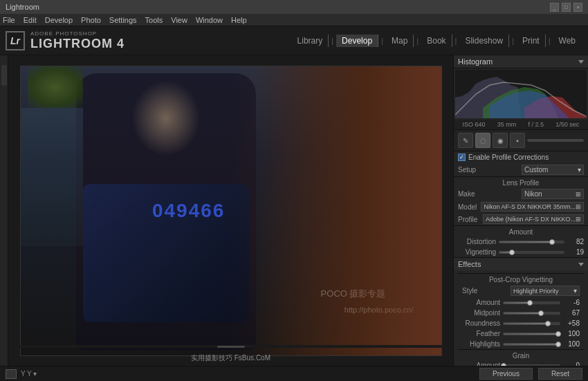 Image resolution: width=588 pixels, height=381 pixels. What do you see at coordinates (531, 334) in the screenshot?
I see `feather-slider` at bounding box center [531, 334].